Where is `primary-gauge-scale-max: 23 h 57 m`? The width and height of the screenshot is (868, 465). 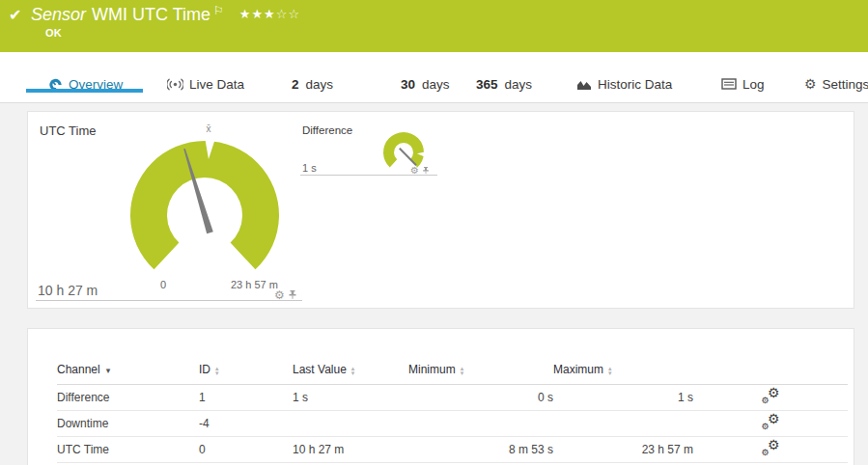 primary-gauge-scale-max: 23 h 57 m is located at coordinates (255, 285).